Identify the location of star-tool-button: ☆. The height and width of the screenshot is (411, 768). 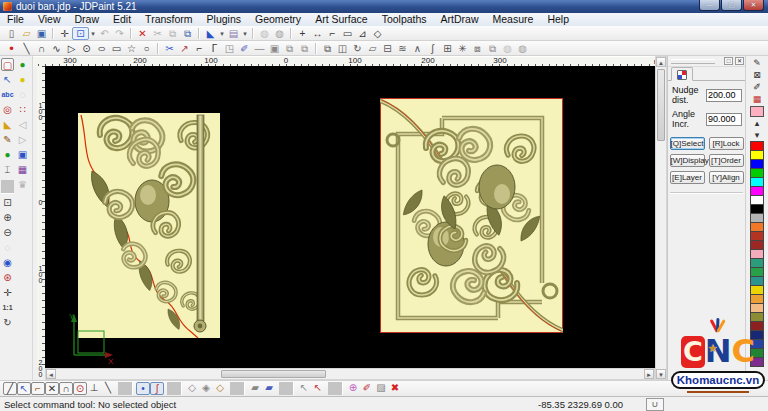
(132, 48).